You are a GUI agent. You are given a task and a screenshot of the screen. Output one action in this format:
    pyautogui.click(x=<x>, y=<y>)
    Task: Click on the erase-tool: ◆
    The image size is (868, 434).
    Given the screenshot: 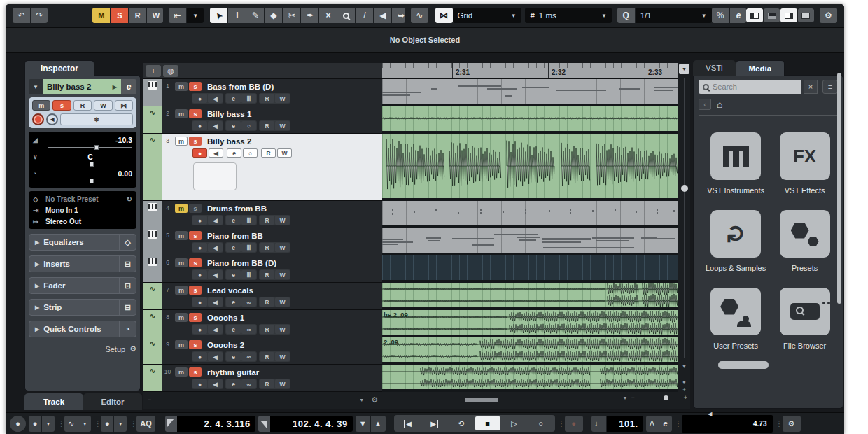 What is the action you would take?
    pyautogui.click(x=273, y=15)
    